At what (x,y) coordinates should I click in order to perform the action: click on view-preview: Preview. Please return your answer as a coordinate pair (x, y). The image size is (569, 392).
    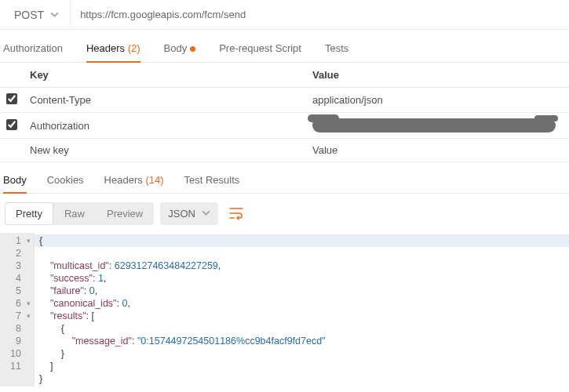
    Looking at the image, I should click on (125, 213).